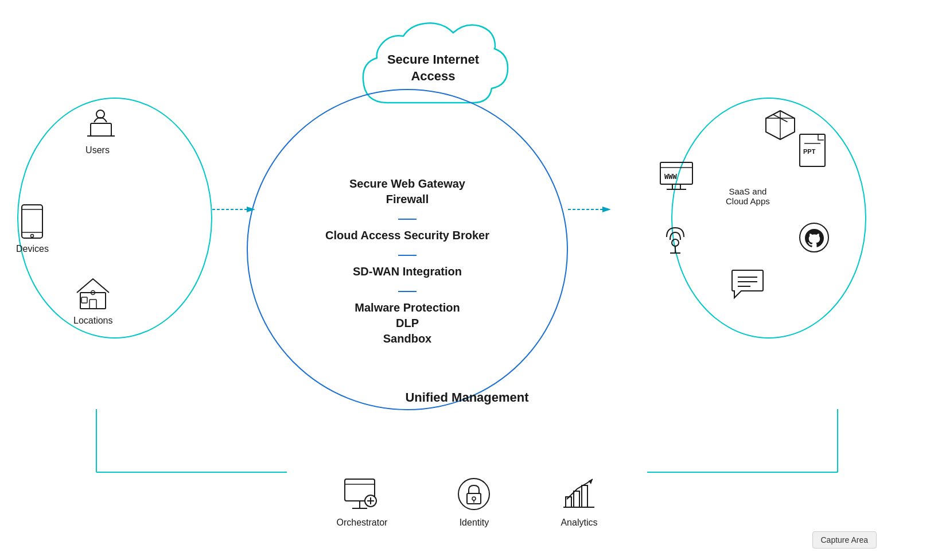 This screenshot has height=560, width=934. What do you see at coordinates (748, 283) in the screenshot?
I see `chat-icon` at bounding box center [748, 283].